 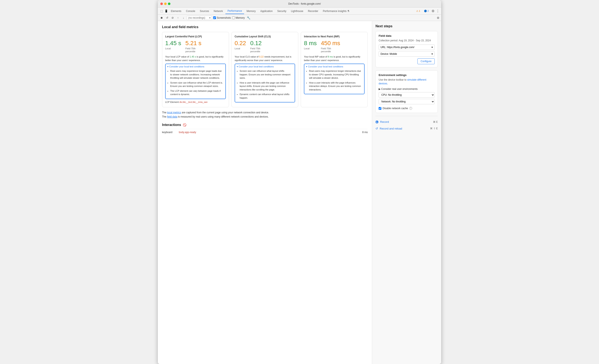 What do you see at coordinates (256, 43) in the screenshot?
I see `cls-field-value: 0.12` at bounding box center [256, 43].